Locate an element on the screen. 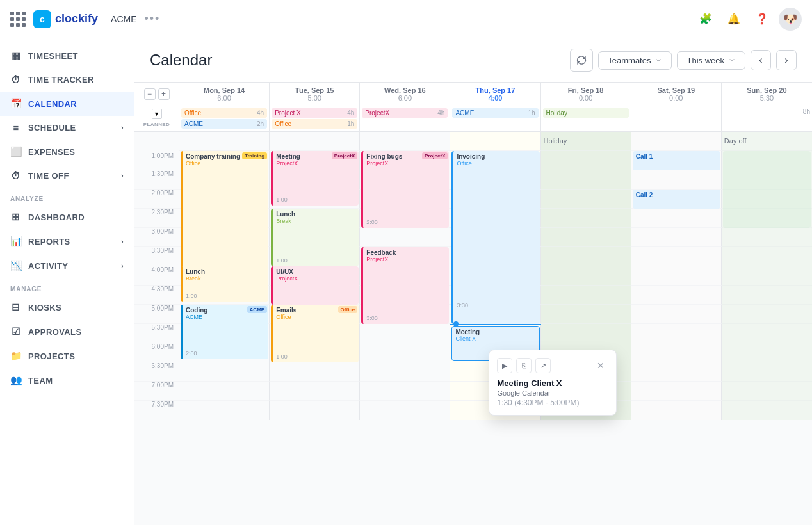 The width and height of the screenshot is (812, 525). puzzle-icon-btn: 🧩 is located at coordinates (706, 19).